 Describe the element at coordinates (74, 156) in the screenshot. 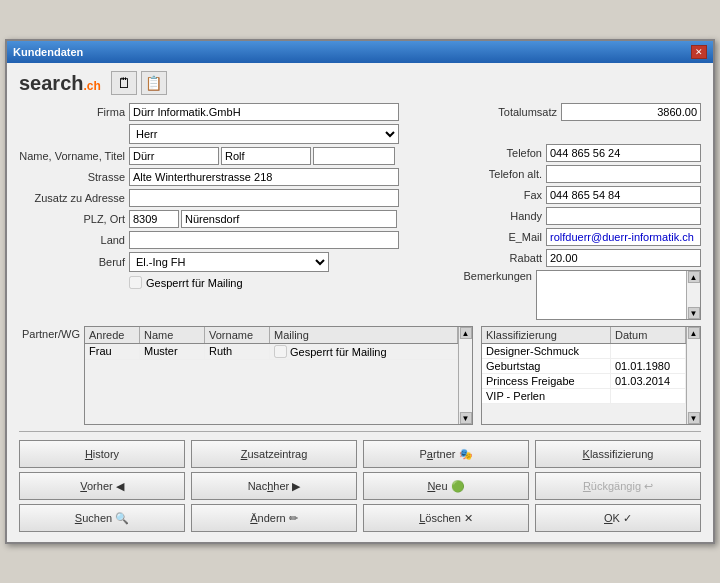

I see `name-label: Name, Vorname, Titel` at that location.